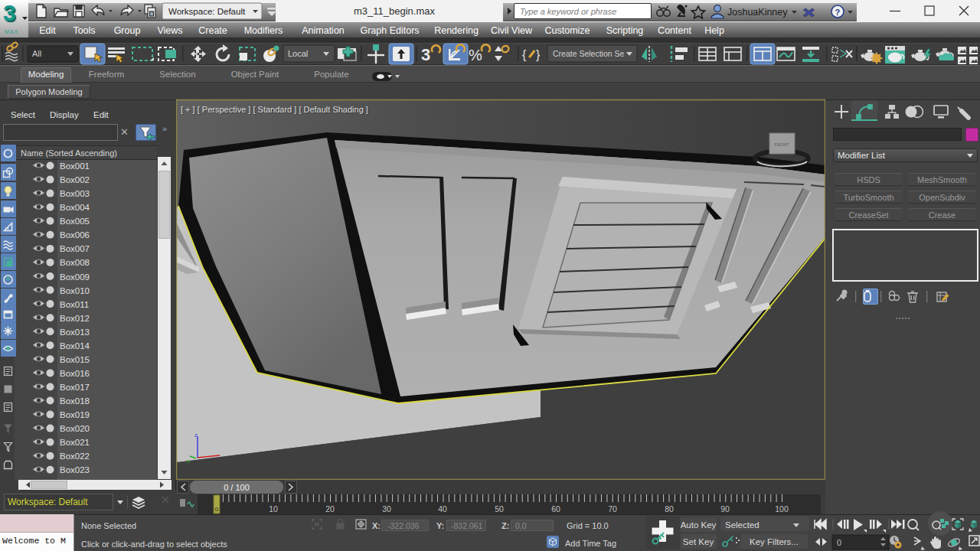  What do you see at coordinates (387, 509) in the screenshot?
I see `svg-text: 30` at bounding box center [387, 509].